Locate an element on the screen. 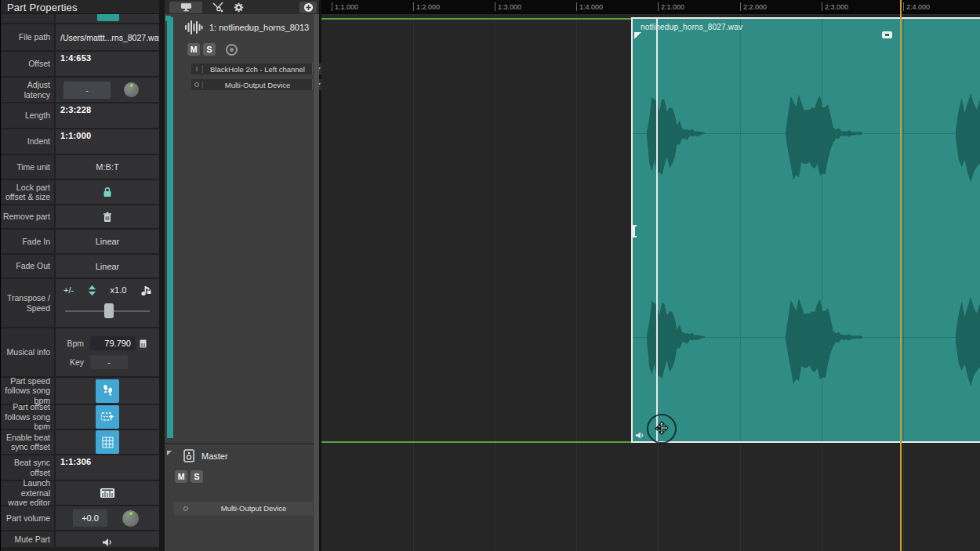  master-output-dropdown: Multi-Output Device is located at coordinates (243, 508).